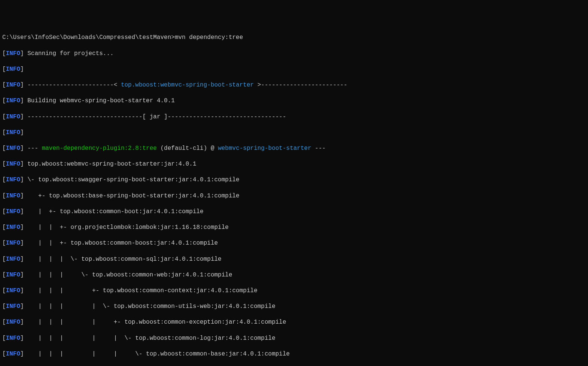 This screenshot has height=366, width=588. Describe the element at coordinates (294, 180) in the screenshot. I see `log-line: [INFO] \- top.wboost:swagger-spring-boot…` at that location.